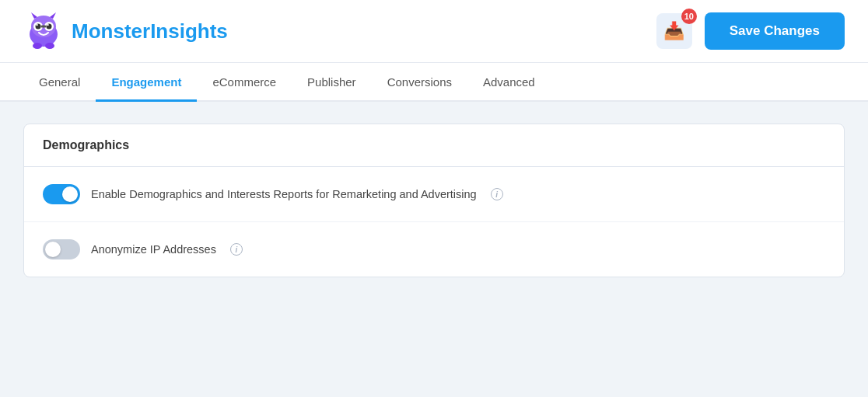  What do you see at coordinates (331, 82) in the screenshot?
I see `tab-publisher: Publisher` at bounding box center [331, 82].